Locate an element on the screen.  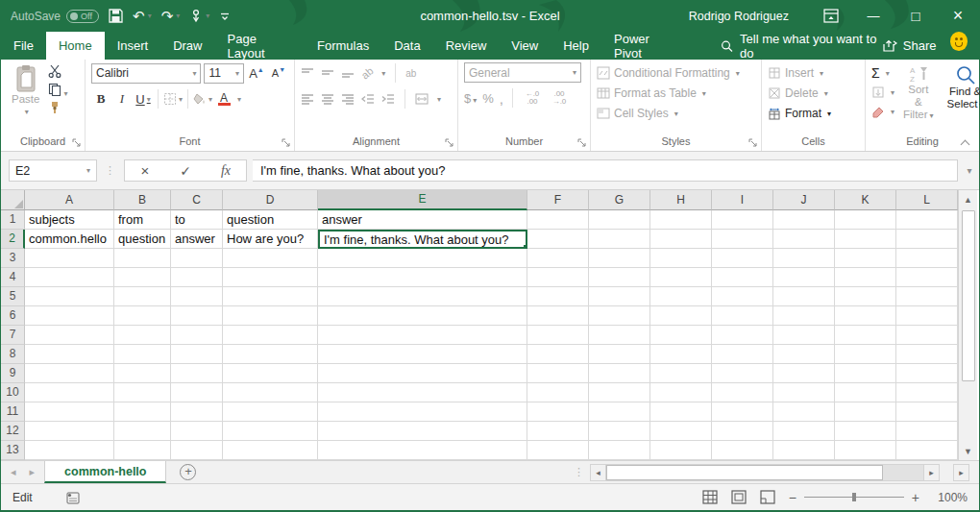
normal-view-icon is located at coordinates (710, 498).